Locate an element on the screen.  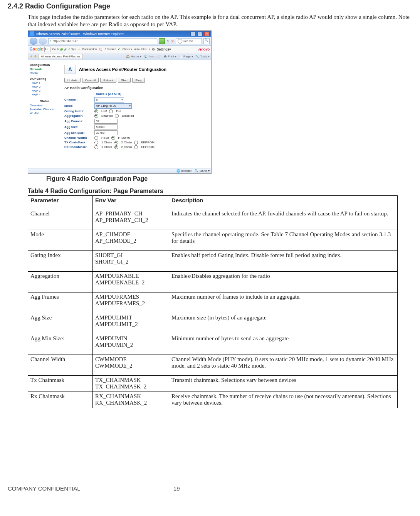
brand-heading: Atheros Access Point/Router Configuratio… is located at coordinates (123, 69).